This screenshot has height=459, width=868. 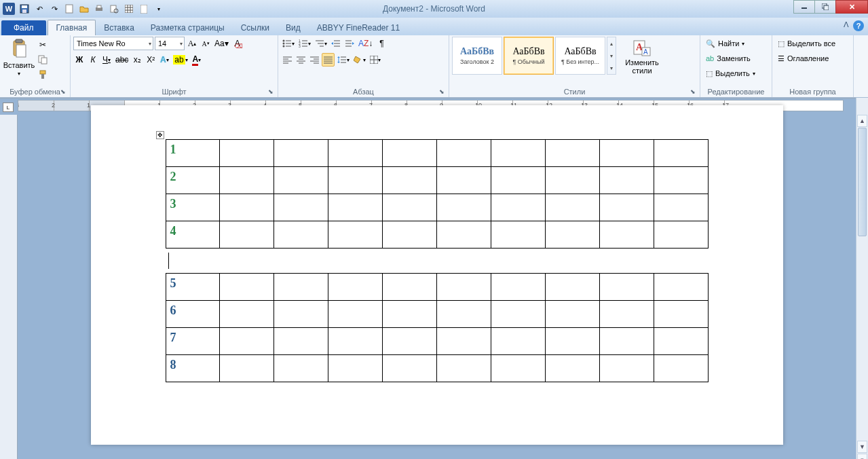 What do you see at coordinates (107, 60) in the screenshot?
I see `underline-button: Ч▾` at bounding box center [107, 60].